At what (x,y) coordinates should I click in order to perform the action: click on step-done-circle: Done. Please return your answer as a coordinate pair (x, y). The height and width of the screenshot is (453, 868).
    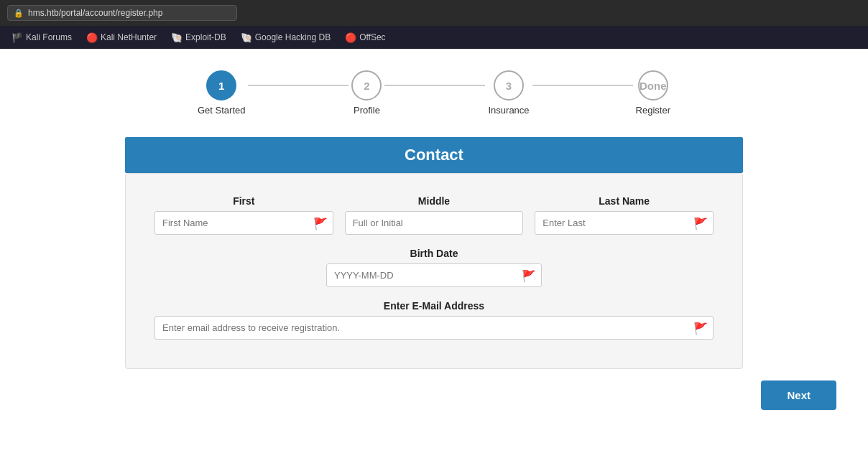
    Looking at the image, I should click on (653, 85).